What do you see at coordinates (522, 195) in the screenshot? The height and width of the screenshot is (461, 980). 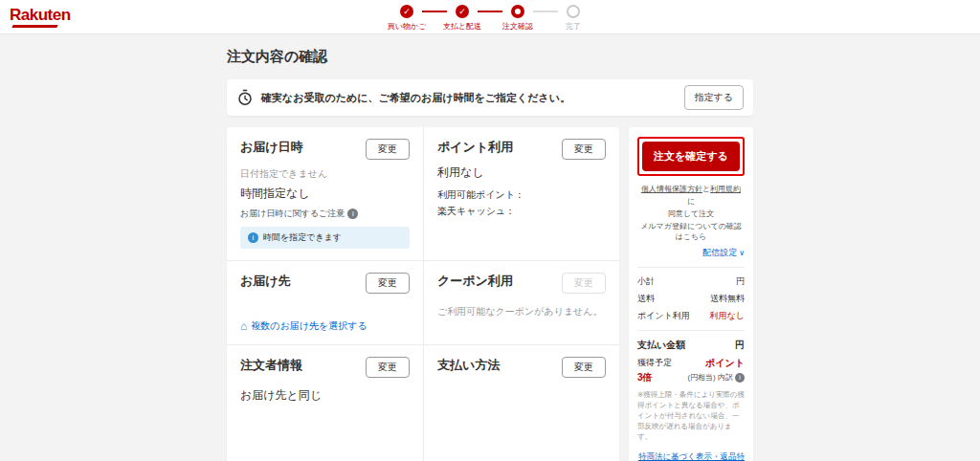 I see `available-points-label: 利用可能ポイント：` at bounding box center [522, 195].